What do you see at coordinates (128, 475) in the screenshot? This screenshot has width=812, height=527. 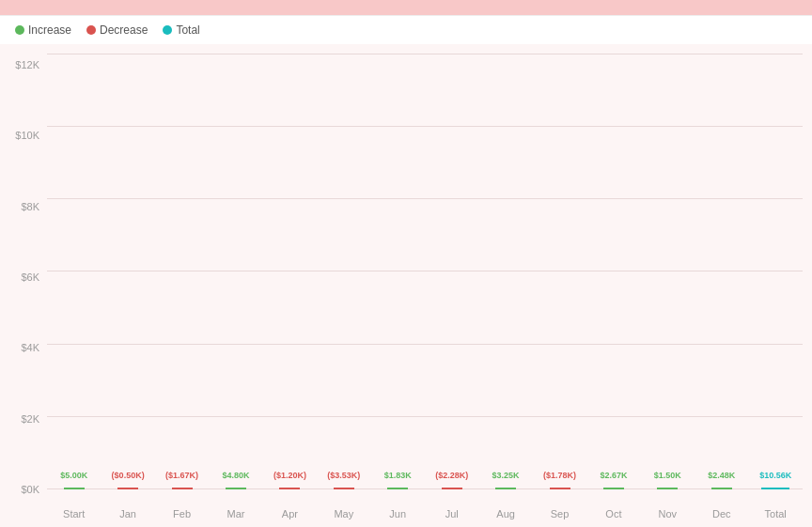 I see `decrease-bar-label: ($0.50K)` at bounding box center [128, 475].